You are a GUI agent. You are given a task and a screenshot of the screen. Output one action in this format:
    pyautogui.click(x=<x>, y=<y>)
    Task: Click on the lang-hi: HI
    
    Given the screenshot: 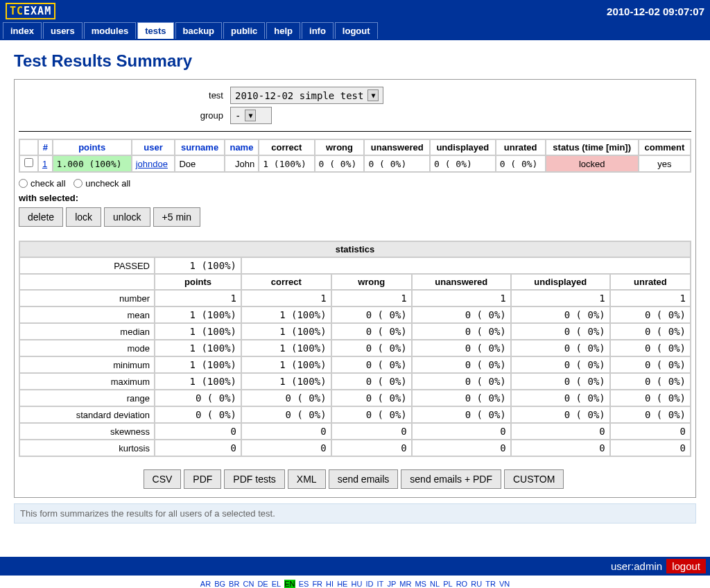 What is the action you would take?
    pyautogui.click(x=330, y=584)
    